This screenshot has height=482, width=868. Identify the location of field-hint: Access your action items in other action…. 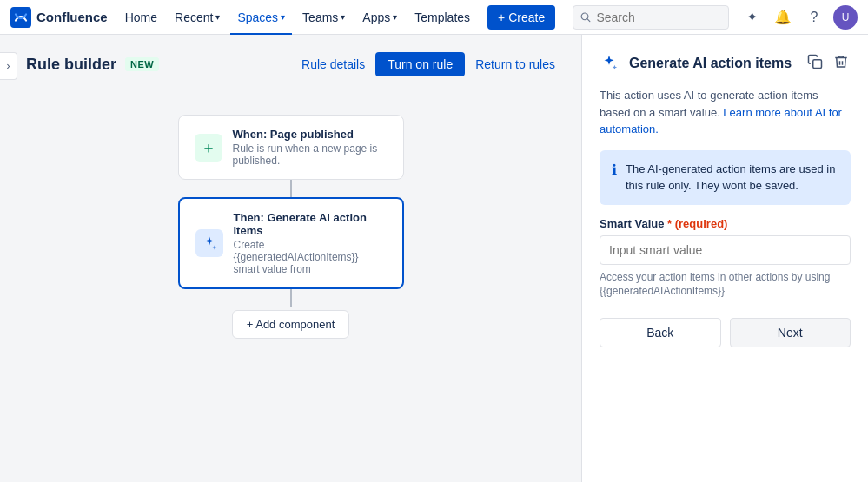
(725, 285).